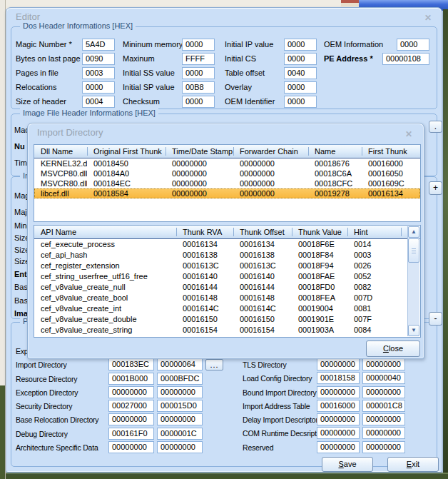 Image resolution: width=448 pixels, height=479 pixels. Describe the element at coordinates (335, 183) in the screenshot. I see `name-cell: 00018CFC` at that location.